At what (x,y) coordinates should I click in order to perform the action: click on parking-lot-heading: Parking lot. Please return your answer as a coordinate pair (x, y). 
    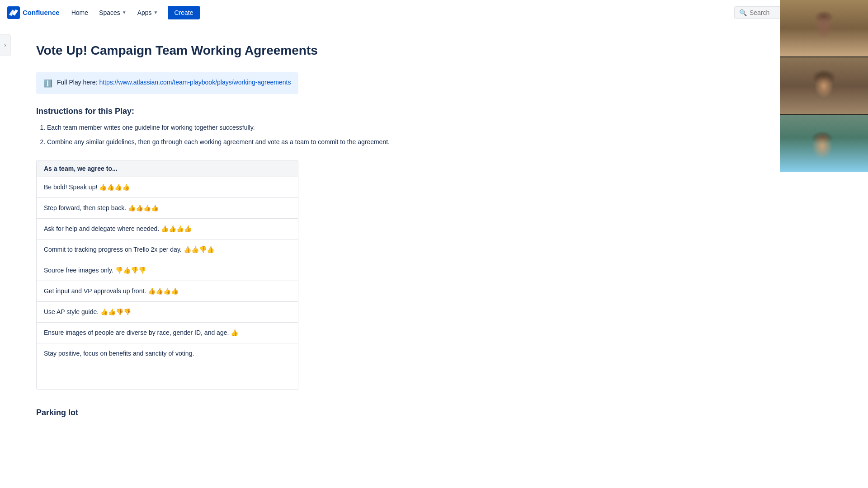
    Looking at the image, I should click on (289, 413).